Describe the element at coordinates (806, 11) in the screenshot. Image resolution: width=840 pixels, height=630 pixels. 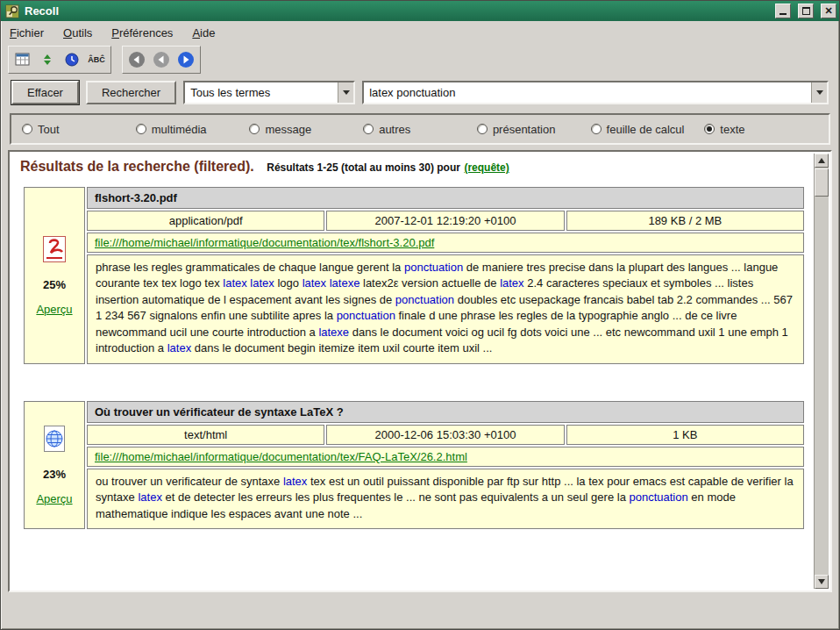
I see `maximize-button` at that location.